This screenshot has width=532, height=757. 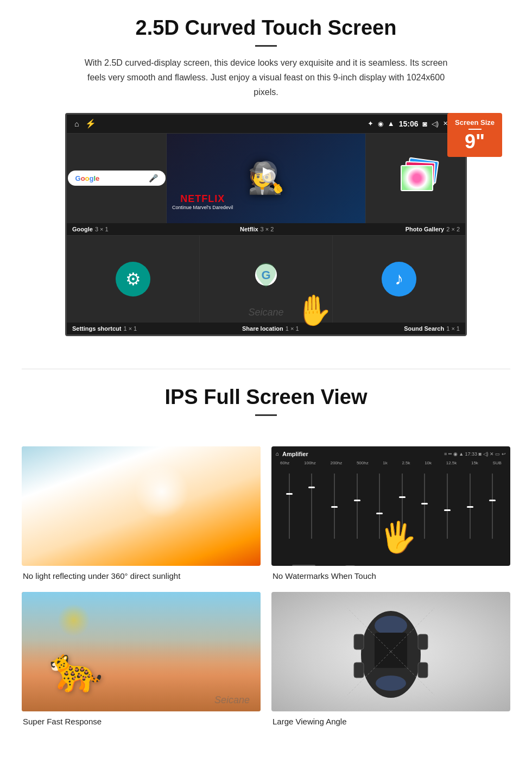 I want to click on section1-title: 2.5D Curved Touch Screen, so click(x=266, y=28).